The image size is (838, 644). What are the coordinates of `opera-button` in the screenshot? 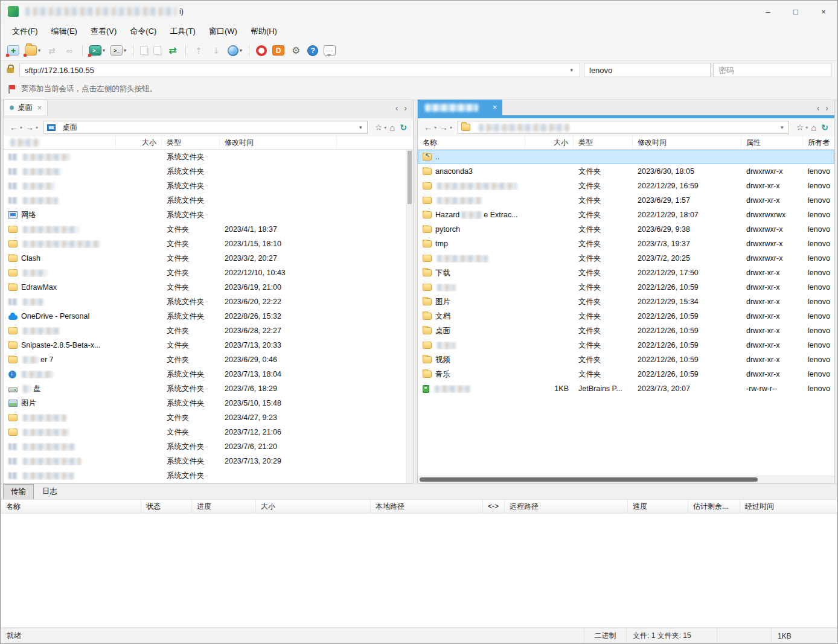 It's located at (261, 51).